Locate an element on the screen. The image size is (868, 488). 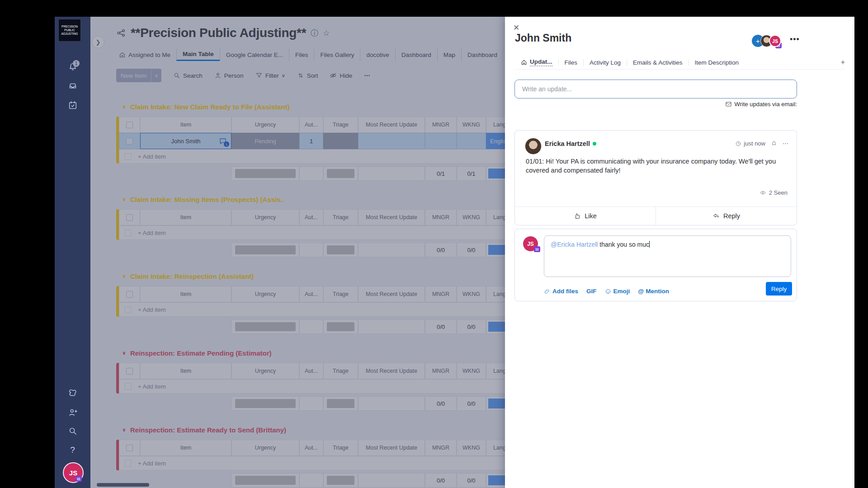
inbox-tray-icon is located at coordinates (72, 86).